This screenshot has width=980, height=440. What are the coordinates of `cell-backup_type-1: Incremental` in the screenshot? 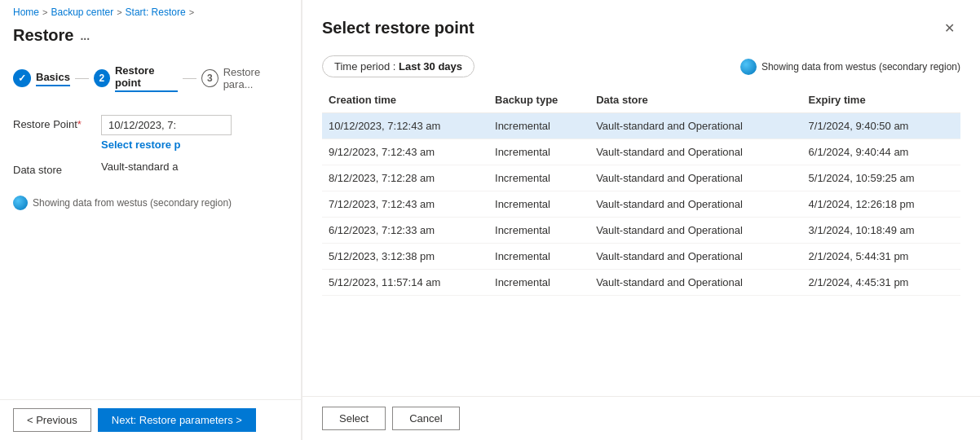 It's located at (539, 152).